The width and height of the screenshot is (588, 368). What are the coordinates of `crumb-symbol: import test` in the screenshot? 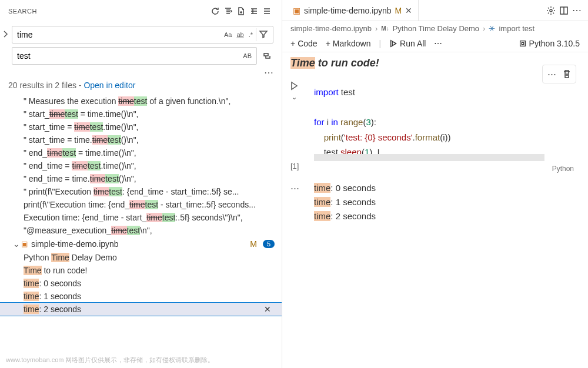 It's located at (516, 28).